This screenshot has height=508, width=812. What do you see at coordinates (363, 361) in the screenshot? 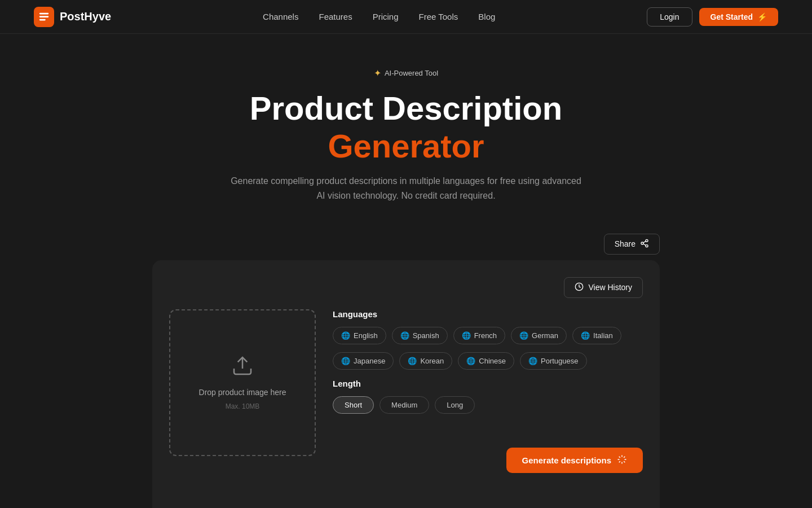
I see `lang-tag-japanese: 🌐 Japanese` at bounding box center [363, 361].